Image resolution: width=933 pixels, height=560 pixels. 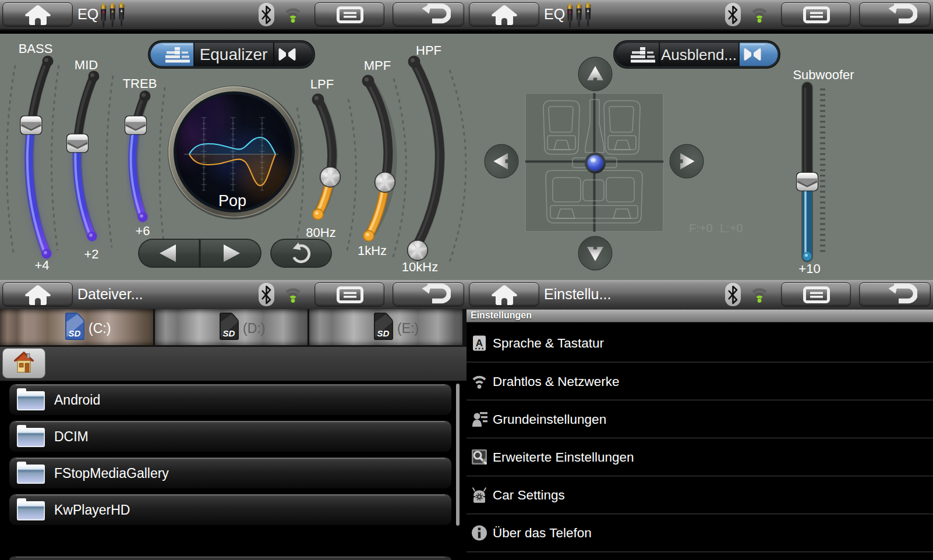 I want to click on svg-text: LPF, so click(x=322, y=84).